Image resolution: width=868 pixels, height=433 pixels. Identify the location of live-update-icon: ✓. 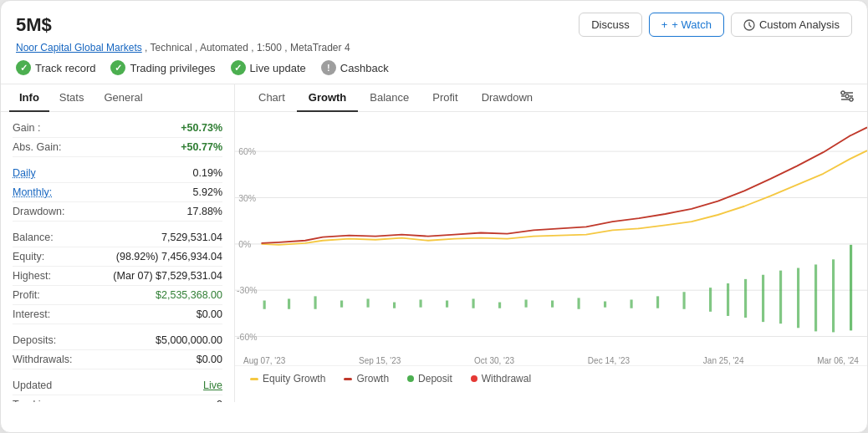
(238, 68).